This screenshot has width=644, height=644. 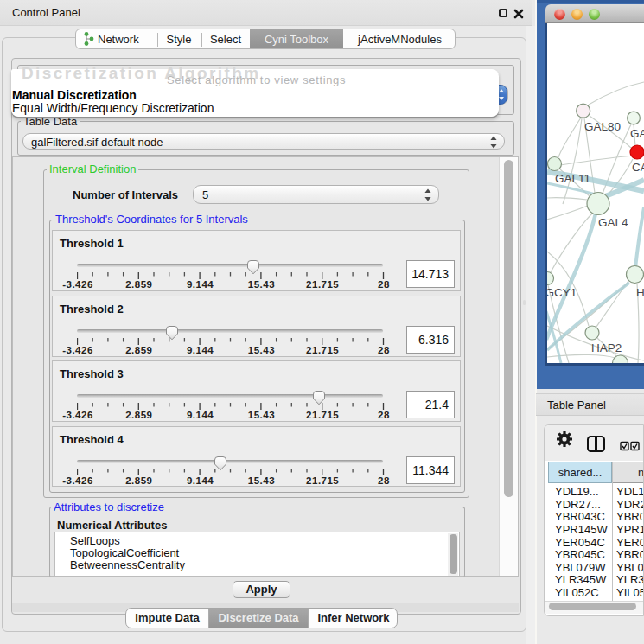 What do you see at coordinates (562, 292) in the screenshot?
I see `svg-text: GCY1` at bounding box center [562, 292].